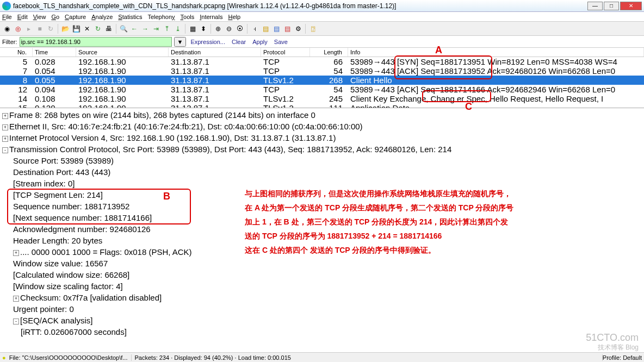 The image size is (644, 362). I want to click on reload-icon: ↻, so click(98, 29).